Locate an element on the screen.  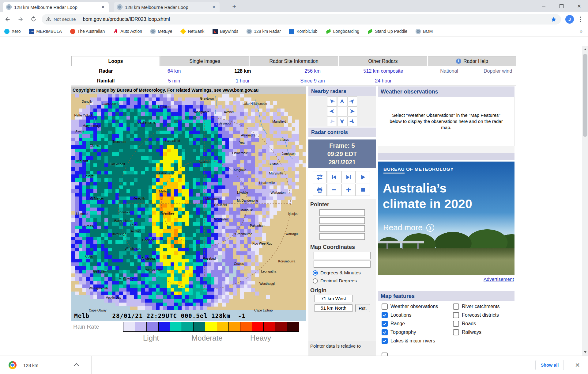
close-downloads-bar-icon: ✕ is located at coordinates (578, 365).